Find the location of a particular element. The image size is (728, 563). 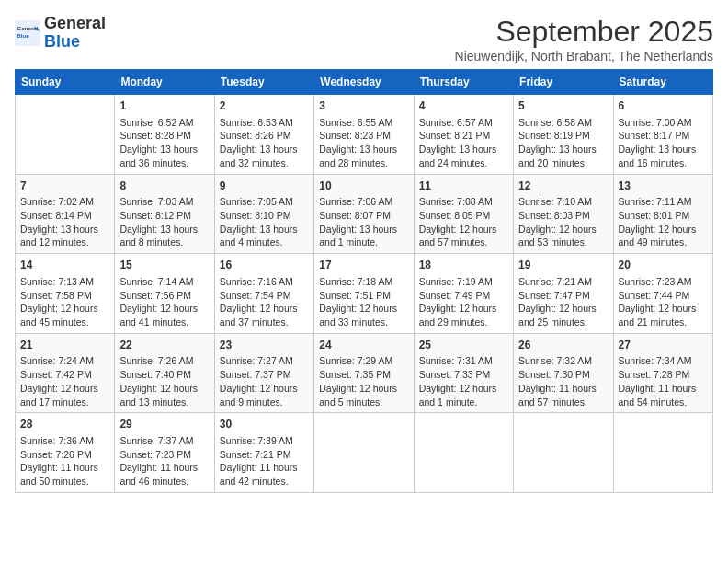

day-info-line: Sunset: 7:30 PM is located at coordinates (563, 375).